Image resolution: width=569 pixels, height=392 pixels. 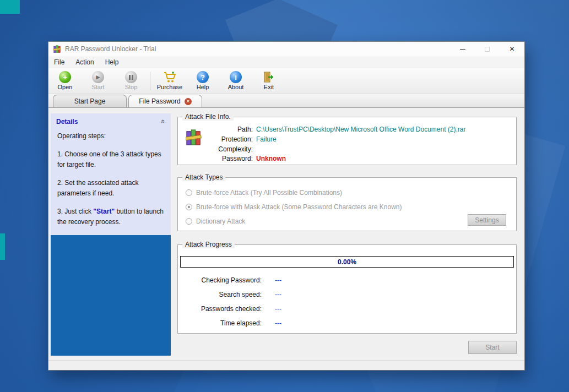 I want to click on pause-icon, so click(x=131, y=77).